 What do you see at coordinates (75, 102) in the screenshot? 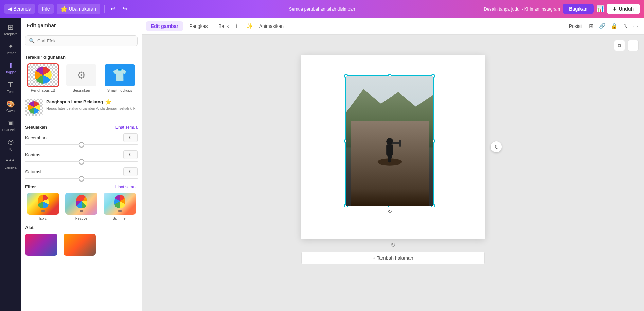
I see `premium-title-text: Penghapus Latar Belakang` at bounding box center [75, 102].